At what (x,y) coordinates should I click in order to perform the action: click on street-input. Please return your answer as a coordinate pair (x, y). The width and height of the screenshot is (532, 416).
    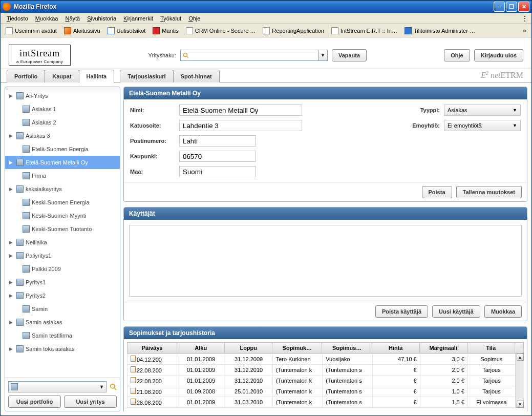
    Looking at the image, I should click on (241, 126).